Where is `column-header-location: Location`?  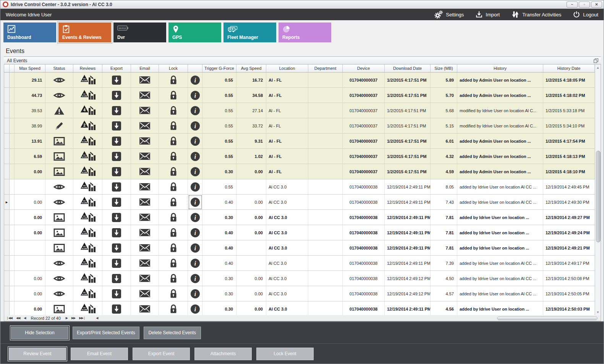 column-header-location: Location is located at coordinates (287, 68).